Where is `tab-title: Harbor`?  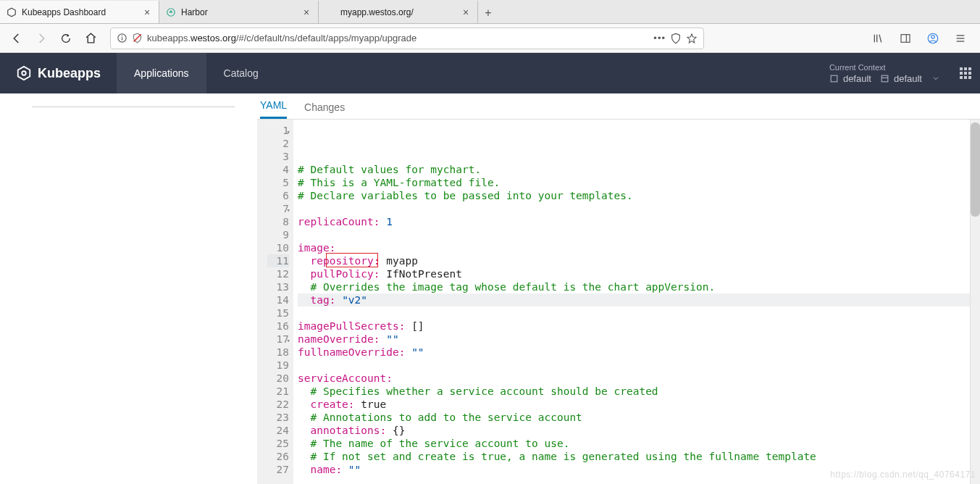 tab-title: Harbor is located at coordinates (239, 12).